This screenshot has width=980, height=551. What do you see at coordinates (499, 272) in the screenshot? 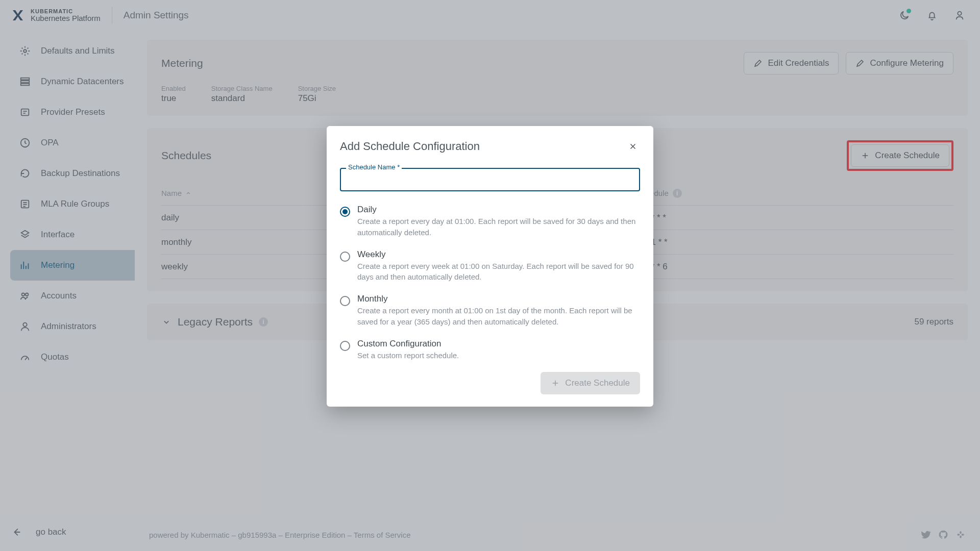
I see `radio-desc: Create a report every week at 01:00 on S…` at bounding box center [499, 272].